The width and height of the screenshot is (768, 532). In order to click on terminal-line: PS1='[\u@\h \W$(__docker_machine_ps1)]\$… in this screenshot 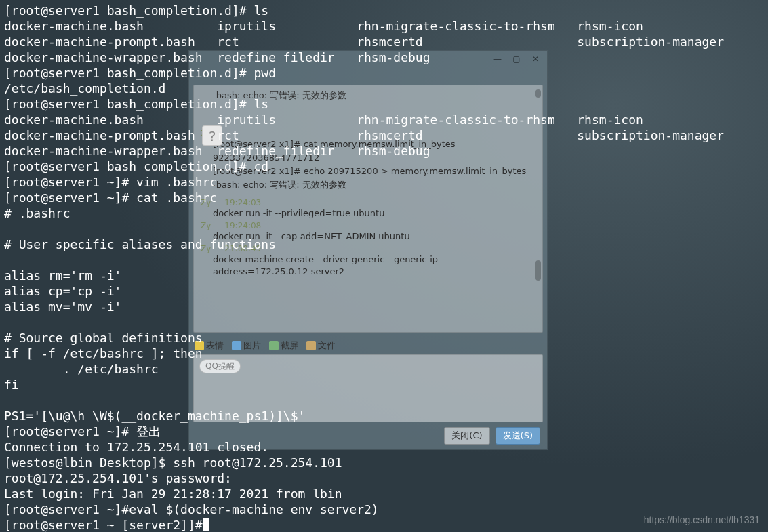, I will do `click(155, 416)`.